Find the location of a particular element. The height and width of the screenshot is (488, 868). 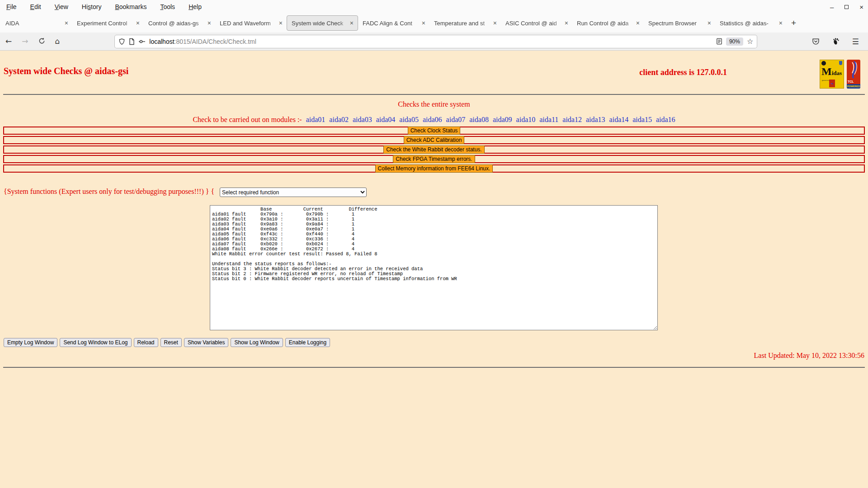

show-log-window-button: Show Log Window is located at coordinates (257, 343).